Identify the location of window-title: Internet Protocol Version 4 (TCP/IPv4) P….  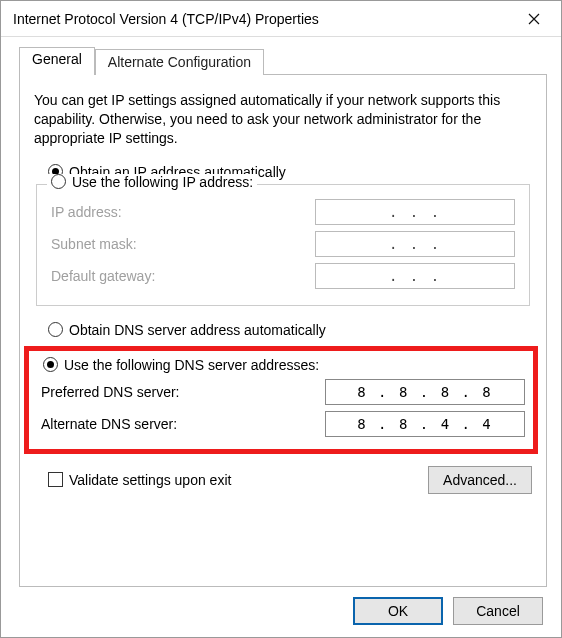
(262, 19).